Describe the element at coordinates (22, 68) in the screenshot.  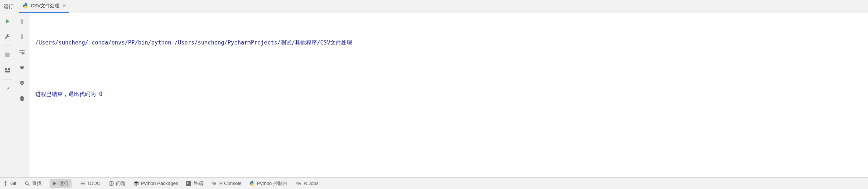
I see `scroll-to-end-icon` at that location.